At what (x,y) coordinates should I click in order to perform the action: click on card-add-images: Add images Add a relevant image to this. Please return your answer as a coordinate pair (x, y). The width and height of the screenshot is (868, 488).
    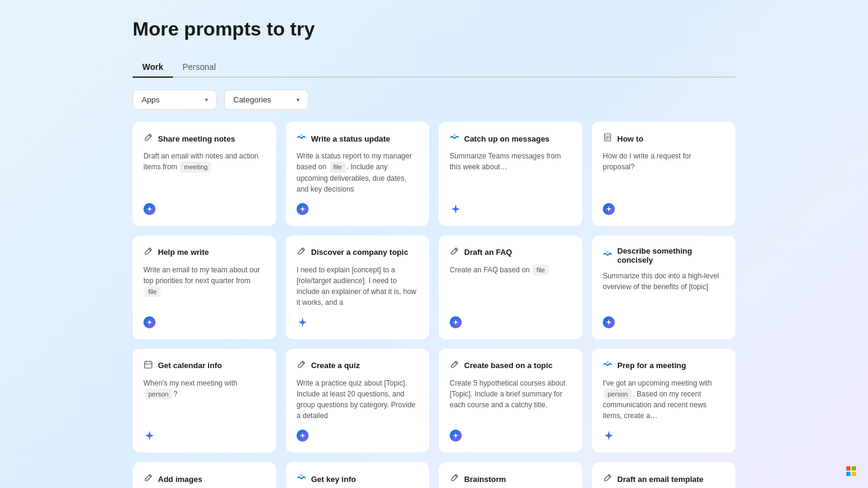
    Looking at the image, I should click on (204, 475).